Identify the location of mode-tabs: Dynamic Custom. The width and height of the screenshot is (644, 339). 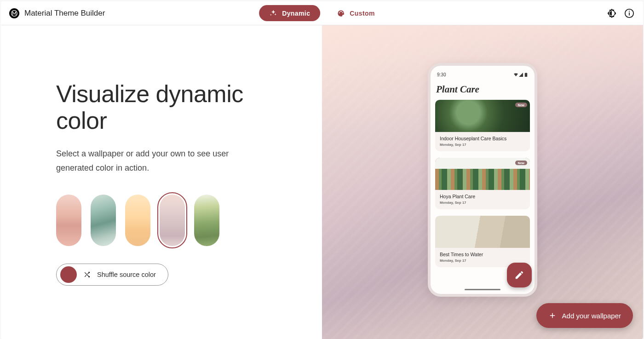
(322, 13).